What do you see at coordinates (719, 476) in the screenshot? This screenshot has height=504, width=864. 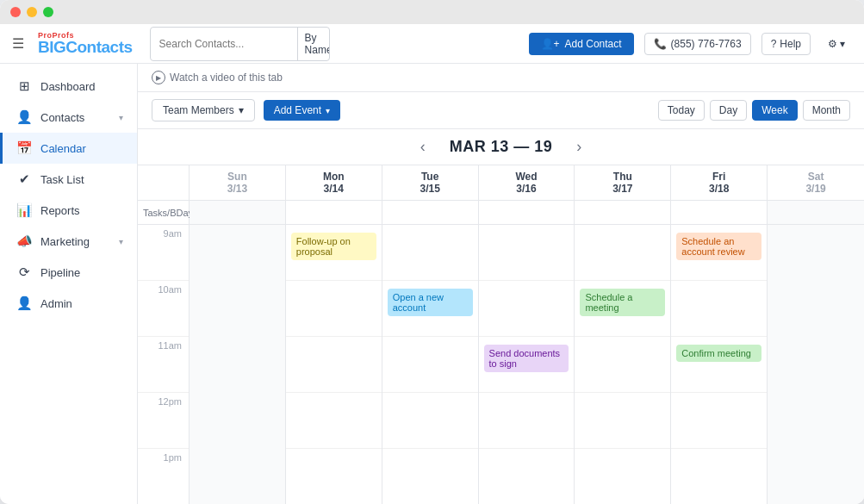 I see `time-cell-fri-1pm` at bounding box center [719, 476].